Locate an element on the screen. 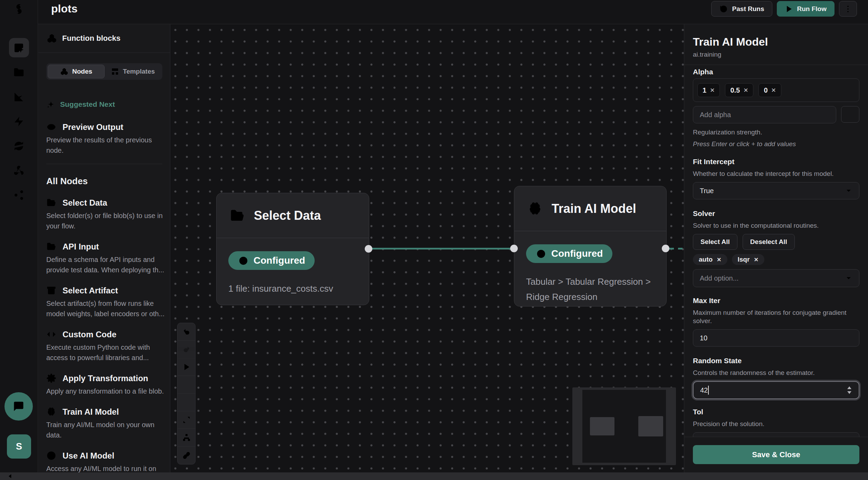 Image resolution: width=868 pixels, height=480 pixels. add-option-select: Add option... is located at coordinates (776, 278).